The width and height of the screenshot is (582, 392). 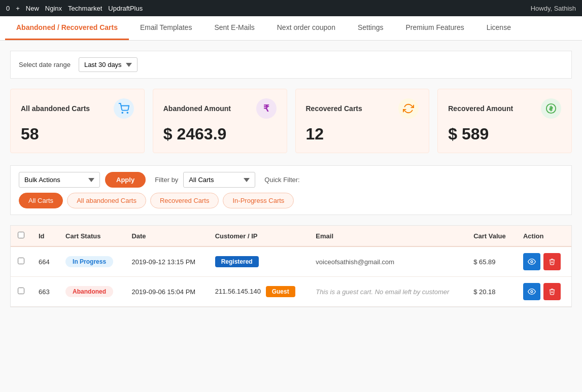 What do you see at coordinates (219, 180) in the screenshot?
I see `filter-by-select: All Carts Abandoned Carts Recovered Cart…` at bounding box center [219, 180].